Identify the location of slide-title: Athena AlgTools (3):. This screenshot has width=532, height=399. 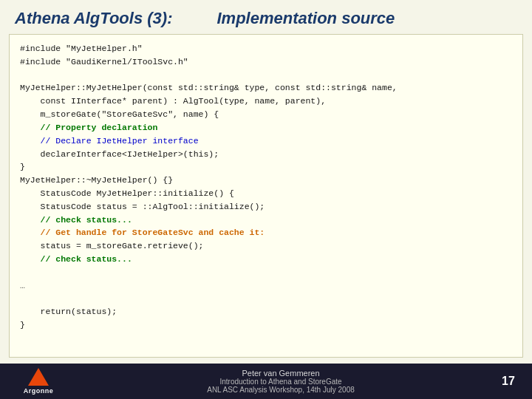
(93, 18).